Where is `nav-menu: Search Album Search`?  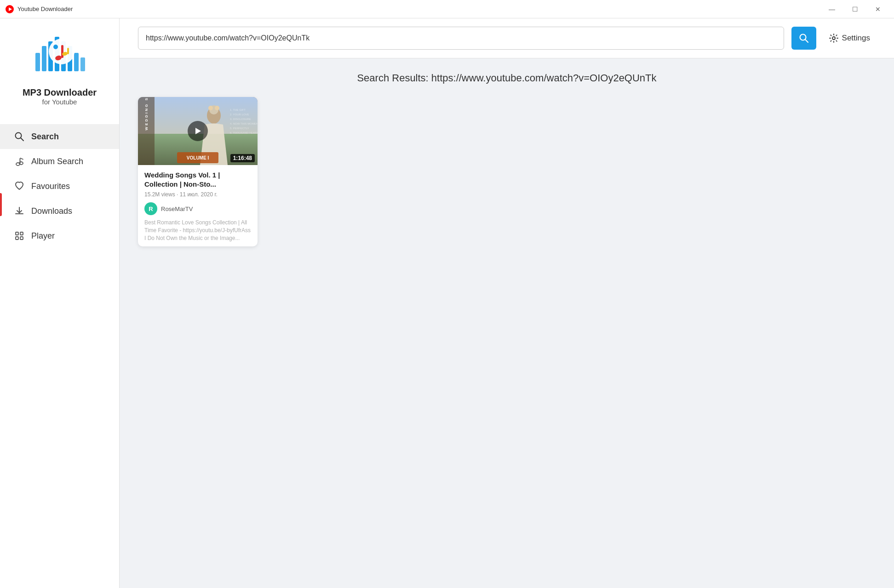 nav-menu: Search Album Search is located at coordinates (60, 186).